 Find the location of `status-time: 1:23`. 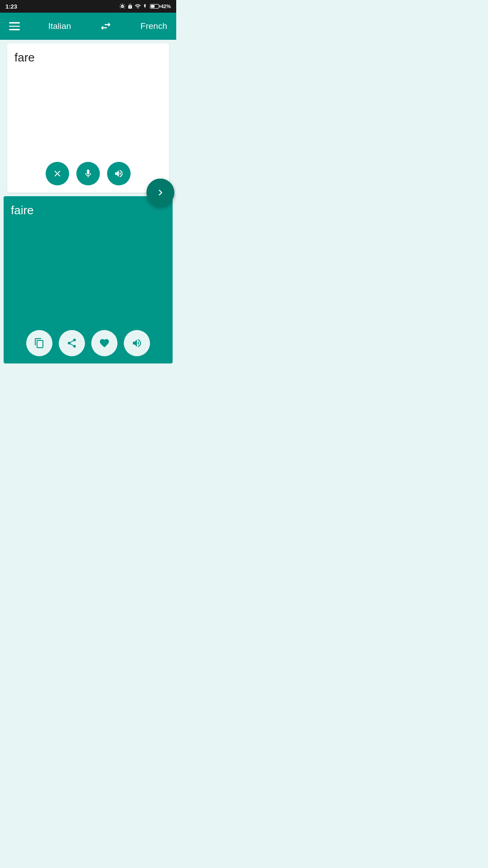

status-time: 1:23 is located at coordinates (11, 6).